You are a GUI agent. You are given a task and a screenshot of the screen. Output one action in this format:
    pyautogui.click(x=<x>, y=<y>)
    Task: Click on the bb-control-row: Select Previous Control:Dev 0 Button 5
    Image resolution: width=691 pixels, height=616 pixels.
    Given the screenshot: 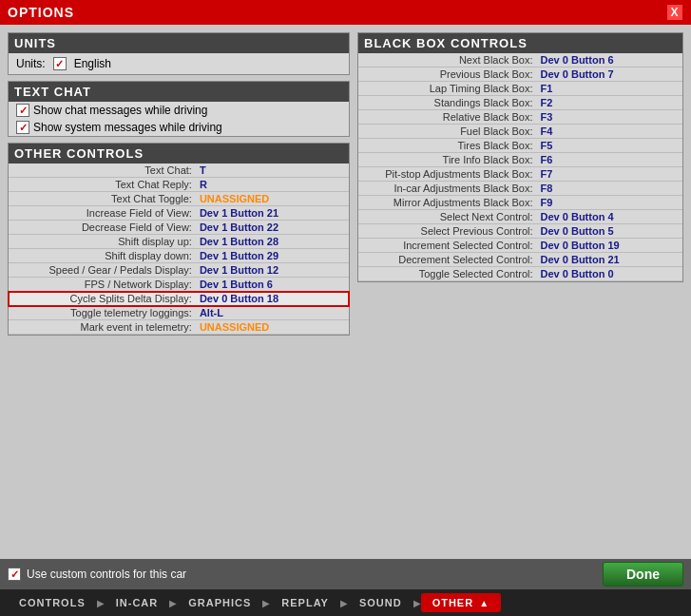 What is the action you would take?
    pyautogui.click(x=521, y=232)
    